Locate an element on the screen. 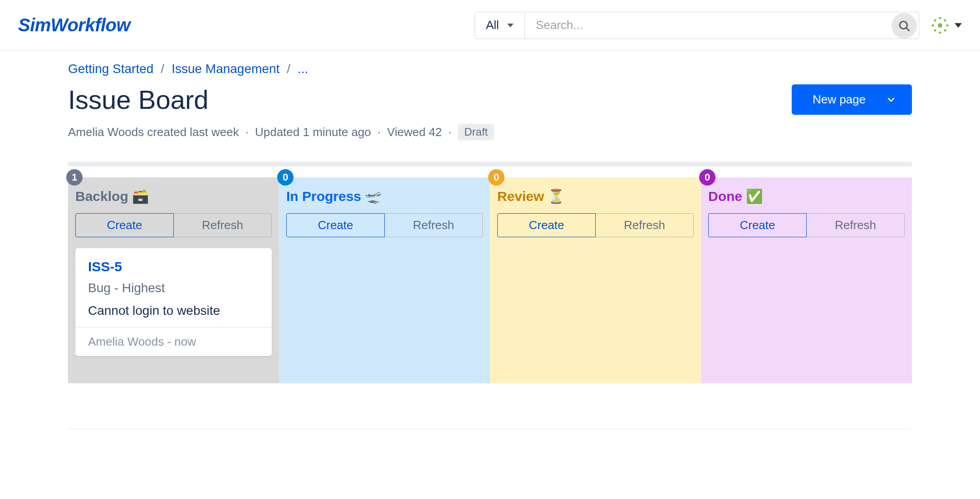  search-filter-dropdown: All is located at coordinates (500, 25).